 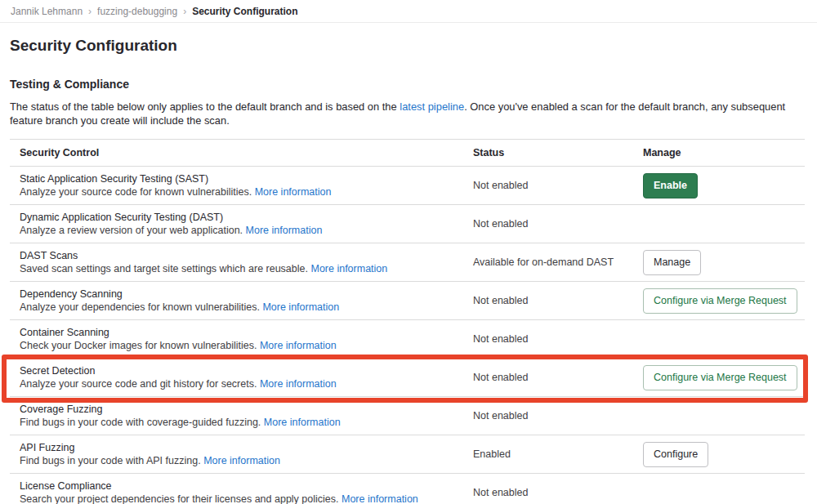 What do you see at coordinates (670, 186) in the screenshot?
I see `manage-action-button: Enable` at bounding box center [670, 186].